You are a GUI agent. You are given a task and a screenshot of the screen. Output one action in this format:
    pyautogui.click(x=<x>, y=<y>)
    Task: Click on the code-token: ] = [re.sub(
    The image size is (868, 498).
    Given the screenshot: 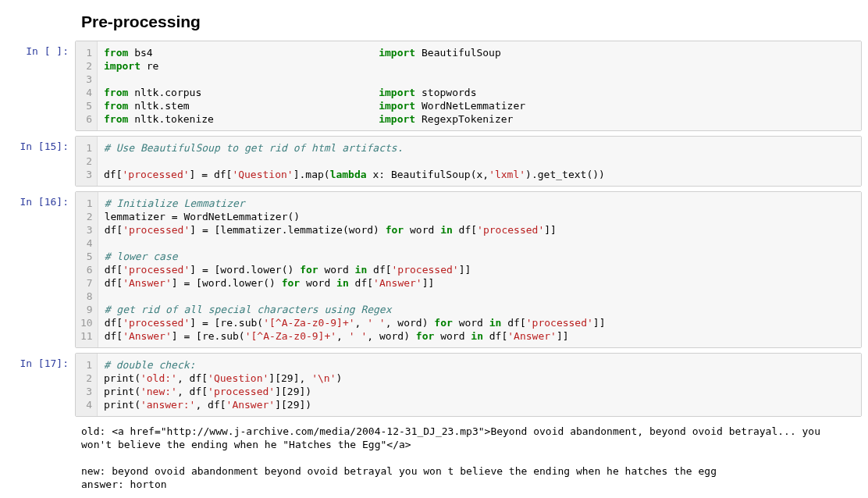 What is the action you would take?
    pyautogui.click(x=226, y=323)
    